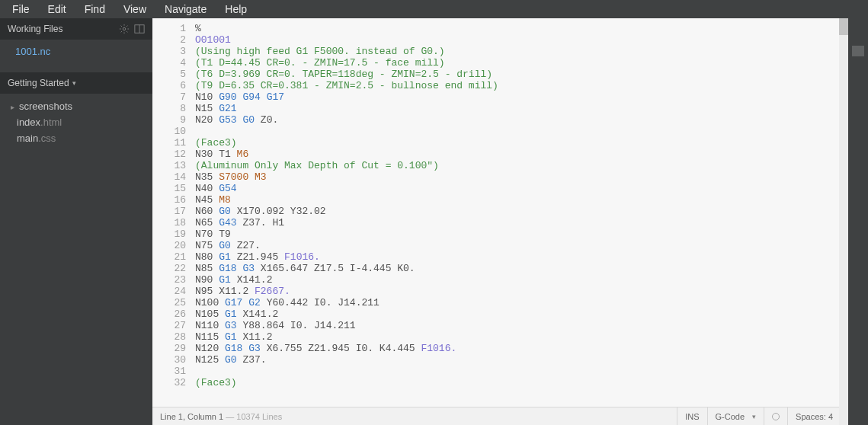  I want to click on line-number: 23, so click(169, 280).